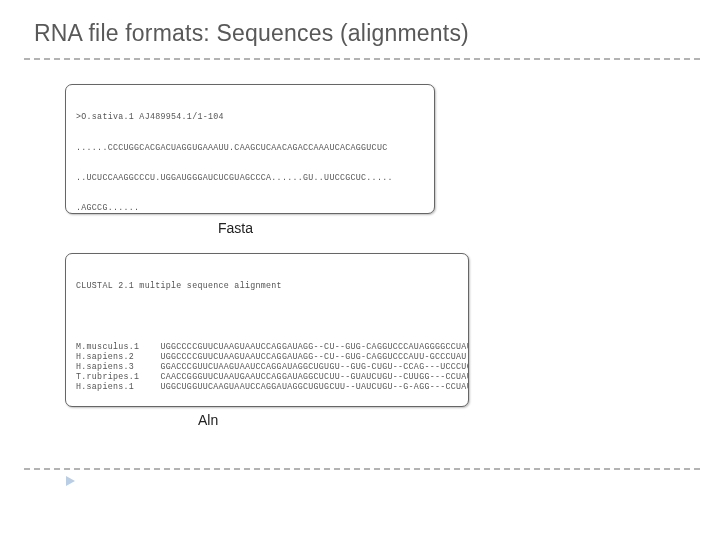  Describe the element at coordinates (267, 377) in the screenshot. I see `aln-row: T.rubripes.1 CAACCGGGUUCUAAUGAAUCCAGGAUA…` at that location.